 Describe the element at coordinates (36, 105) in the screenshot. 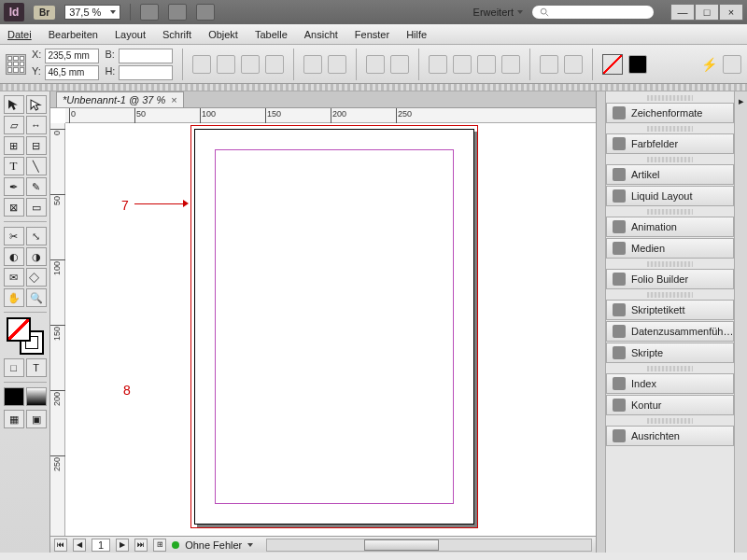

I see `direct-selection-tool` at that location.